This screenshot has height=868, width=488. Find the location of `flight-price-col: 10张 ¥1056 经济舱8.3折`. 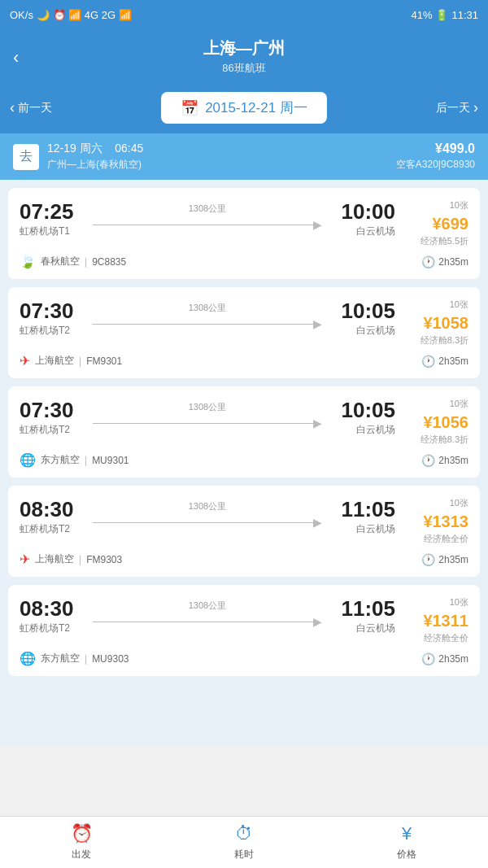

flight-price-col: 10张 ¥1056 经济舱8.3折 is located at coordinates (432, 421).